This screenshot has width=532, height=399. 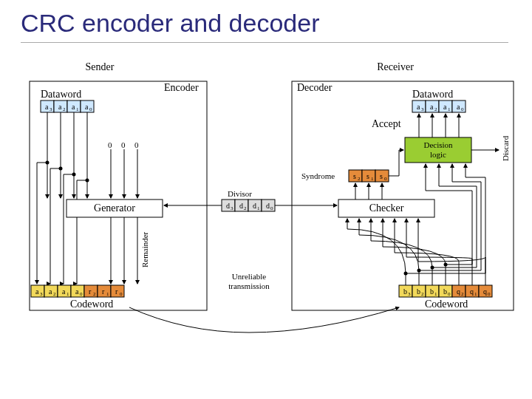 I want to click on sender-remainder-wires, so click(x=124, y=250).